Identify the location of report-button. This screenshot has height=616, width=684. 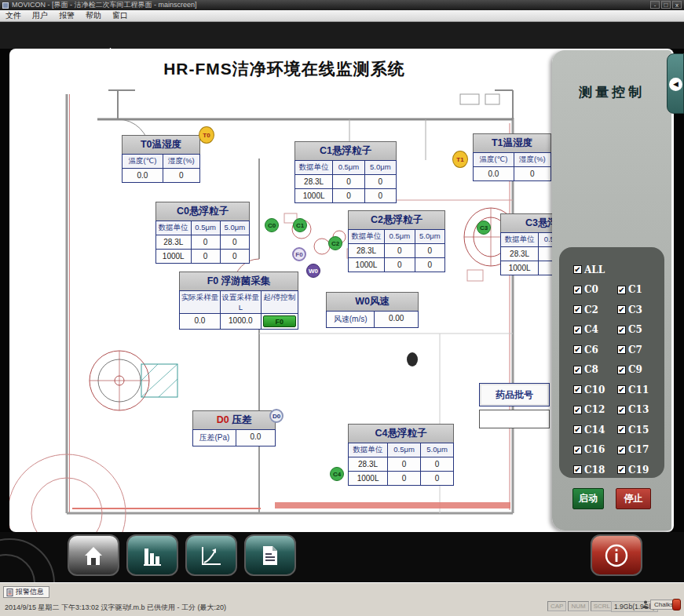
(270, 556).